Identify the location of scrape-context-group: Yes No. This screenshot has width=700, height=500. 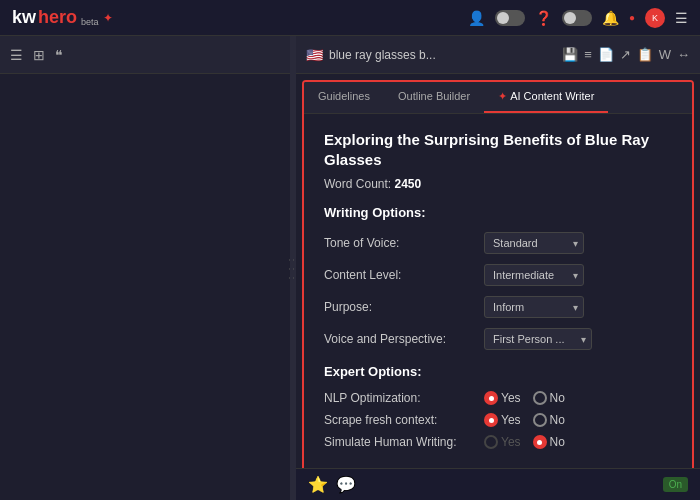
(524, 420).